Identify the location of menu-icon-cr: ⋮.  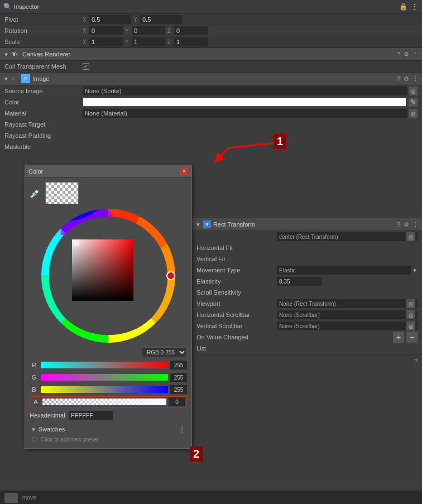
(415, 55).